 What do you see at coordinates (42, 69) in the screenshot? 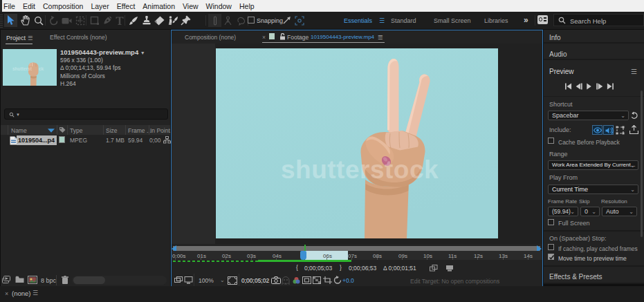
I see `svg-text: ck` at bounding box center [42, 69].